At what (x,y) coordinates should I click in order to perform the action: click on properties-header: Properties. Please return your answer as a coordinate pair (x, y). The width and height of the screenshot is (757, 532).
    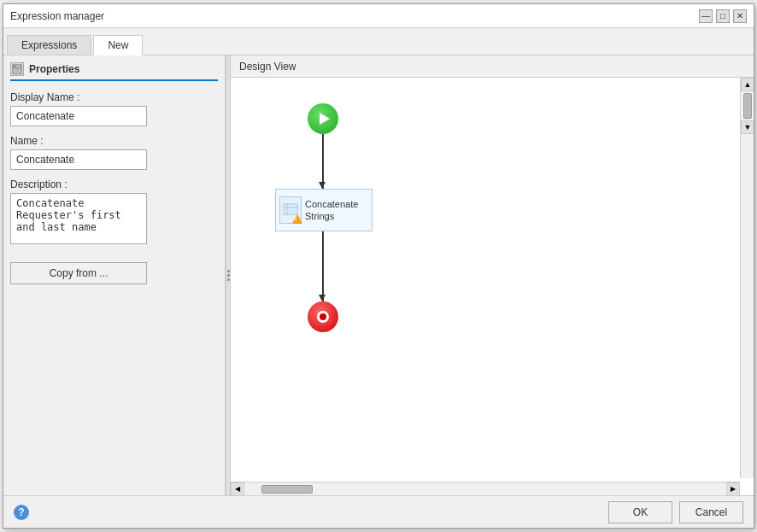
    Looking at the image, I should click on (114, 72).